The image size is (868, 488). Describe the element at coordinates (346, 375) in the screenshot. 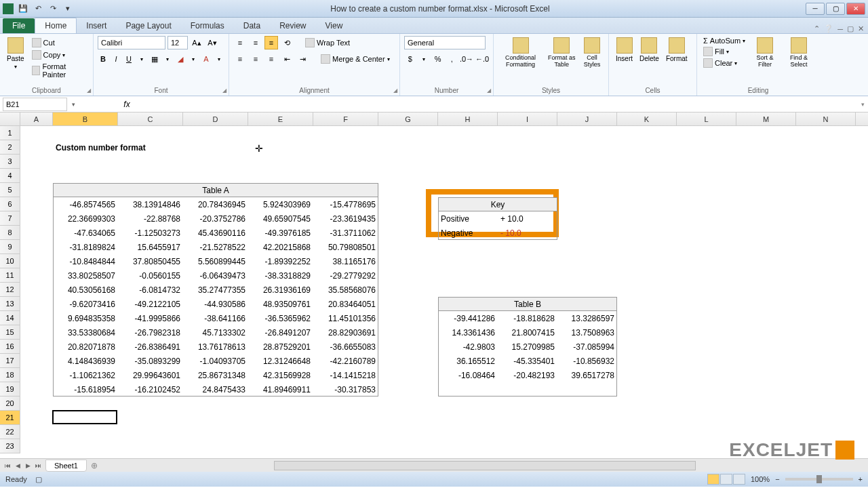

I see `table-a-cell: -14.1415218` at that location.